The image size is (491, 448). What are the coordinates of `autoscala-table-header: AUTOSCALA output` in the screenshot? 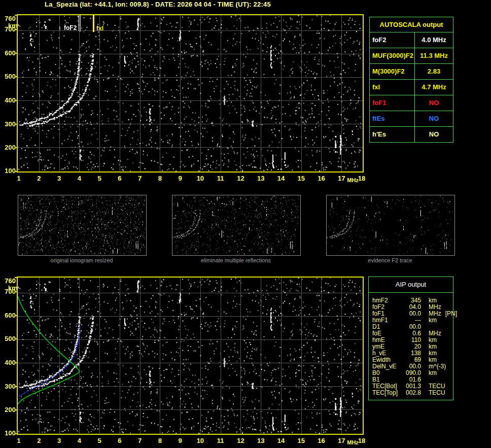 It's located at (411, 25).